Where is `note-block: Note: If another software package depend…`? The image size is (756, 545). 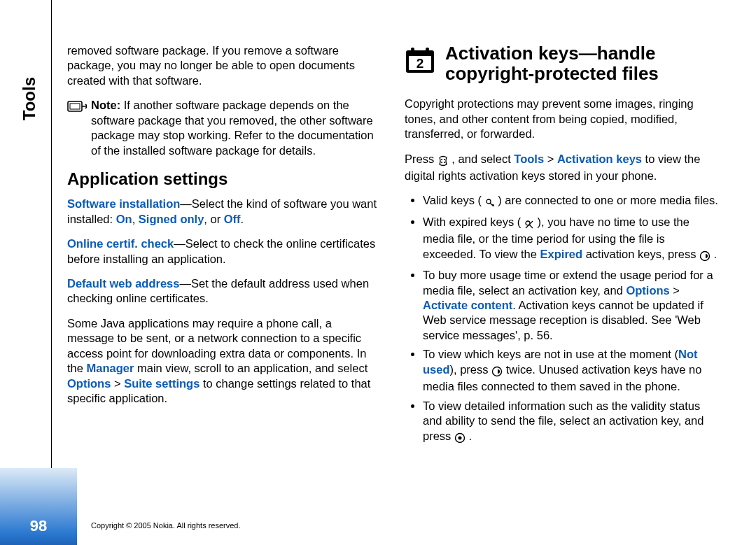
note-block: Note: If another software package depend… is located at coordinates (224, 128).